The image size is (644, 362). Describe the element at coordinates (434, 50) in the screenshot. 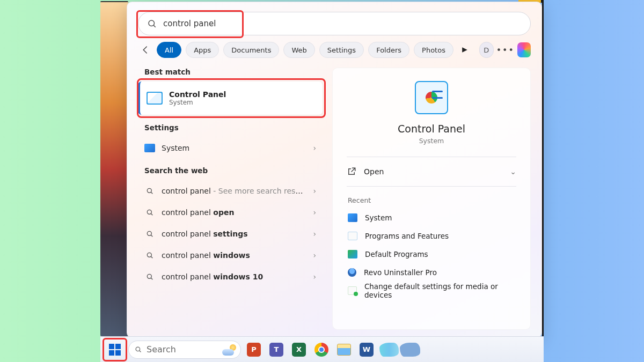

I see `filter-photos: Photos` at that location.